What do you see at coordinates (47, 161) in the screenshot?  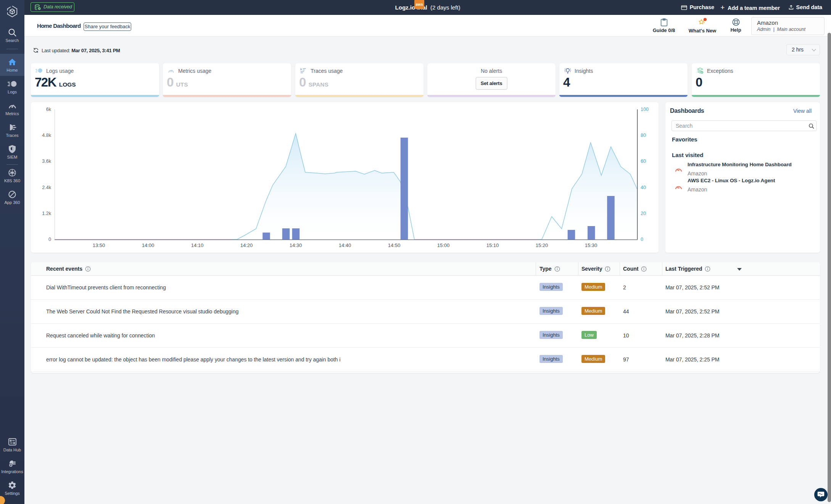 I see `svg-text: 3.6k` at bounding box center [47, 161].